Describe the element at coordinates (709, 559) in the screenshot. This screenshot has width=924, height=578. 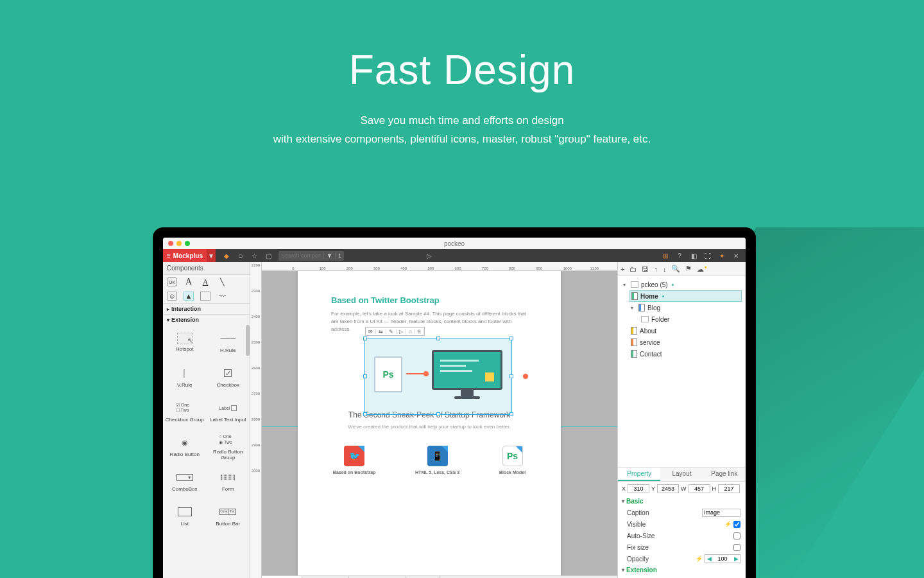
I see `opacity-decr: ◀` at that location.